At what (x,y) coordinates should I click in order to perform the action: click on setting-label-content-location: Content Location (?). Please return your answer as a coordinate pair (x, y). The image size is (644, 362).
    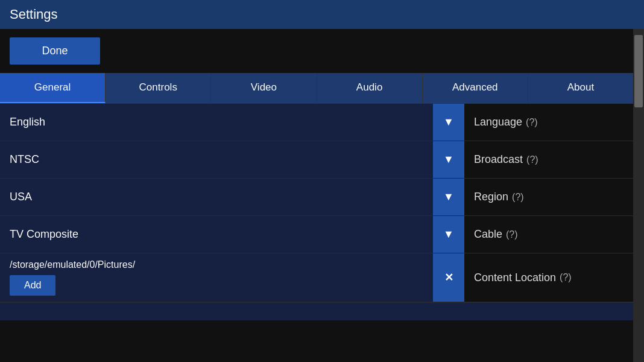
    Looking at the image, I should click on (549, 278).